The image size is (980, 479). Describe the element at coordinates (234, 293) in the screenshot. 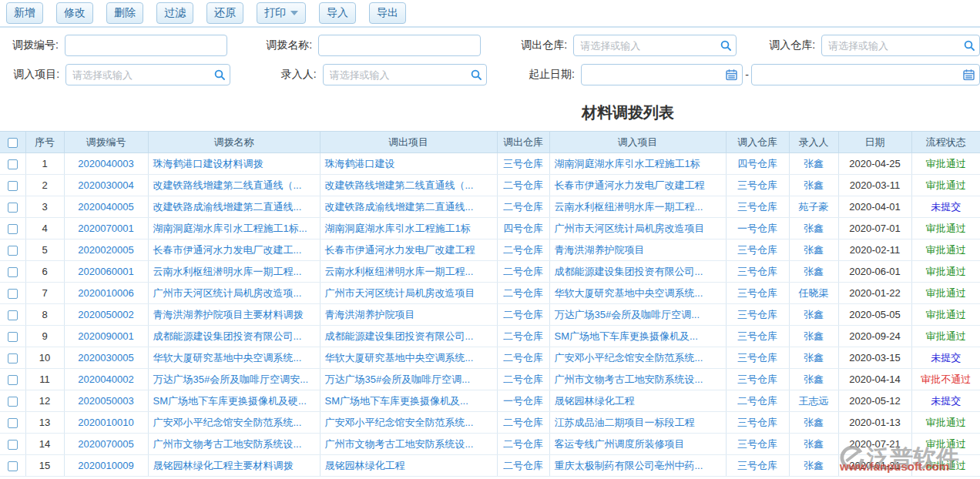

I see `cell-name: 广州市天河区统计局机房改造项...` at that location.